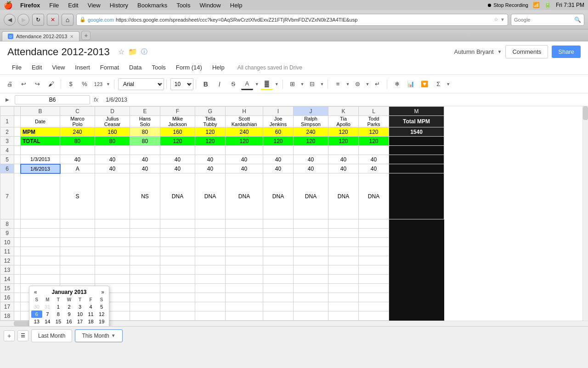  What do you see at coordinates (69, 322) in the screenshot?
I see `cal-day: 16` at bounding box center [69, 322].